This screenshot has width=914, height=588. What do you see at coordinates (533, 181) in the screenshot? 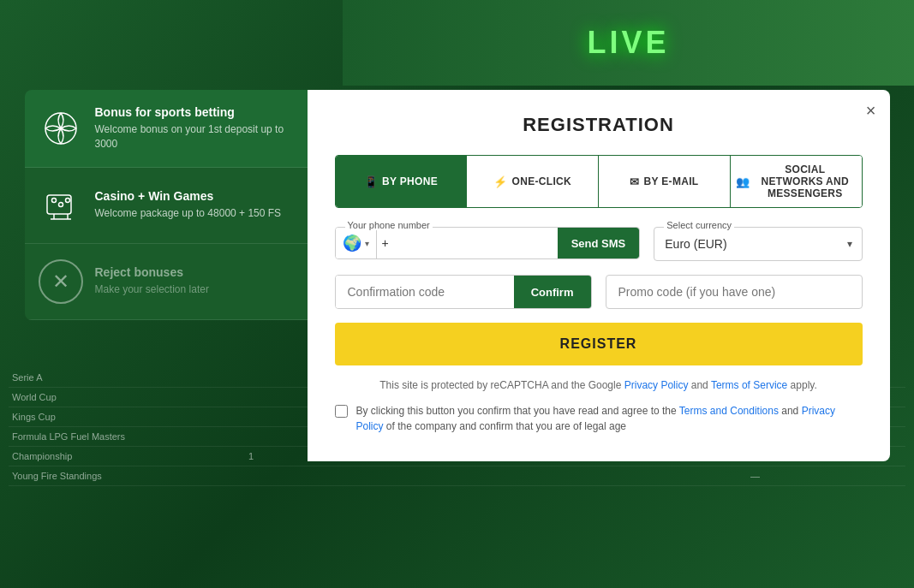
I see `tab-one-click: ⚡ ONE-CLICK` at bounding box center [533, 181].